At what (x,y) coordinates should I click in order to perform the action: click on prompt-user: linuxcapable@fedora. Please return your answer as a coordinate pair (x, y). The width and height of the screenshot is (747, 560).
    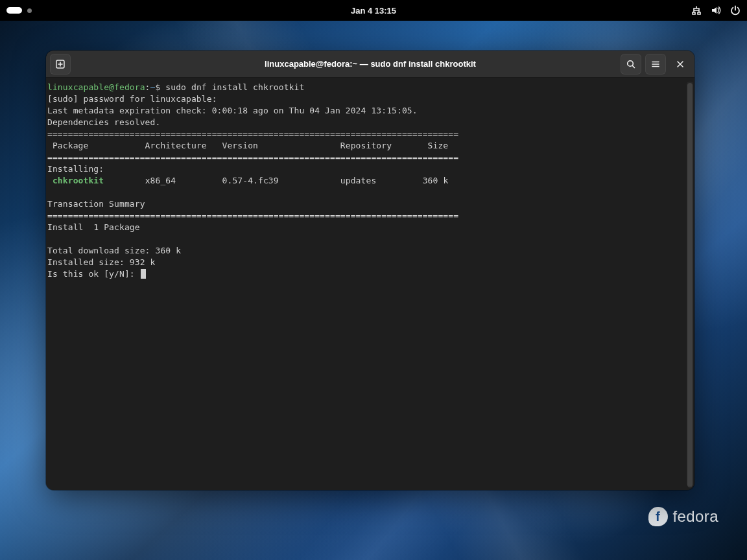
    Looking at the image, I should click on (96, 87).